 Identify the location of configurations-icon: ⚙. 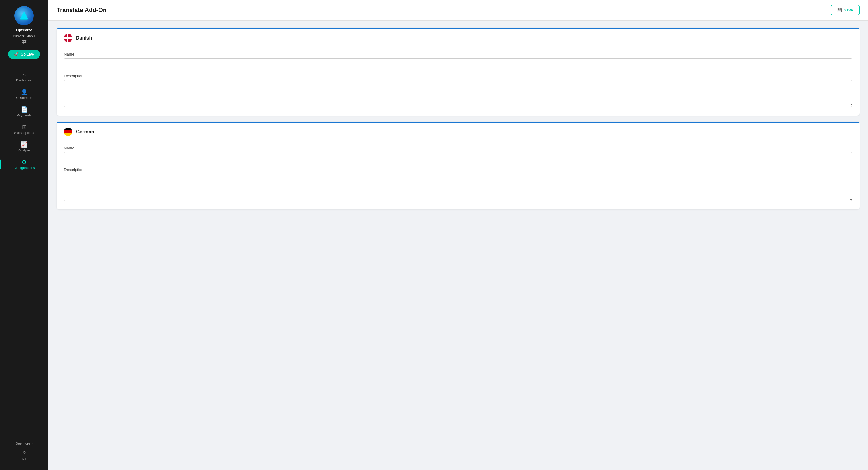
(24, 162).